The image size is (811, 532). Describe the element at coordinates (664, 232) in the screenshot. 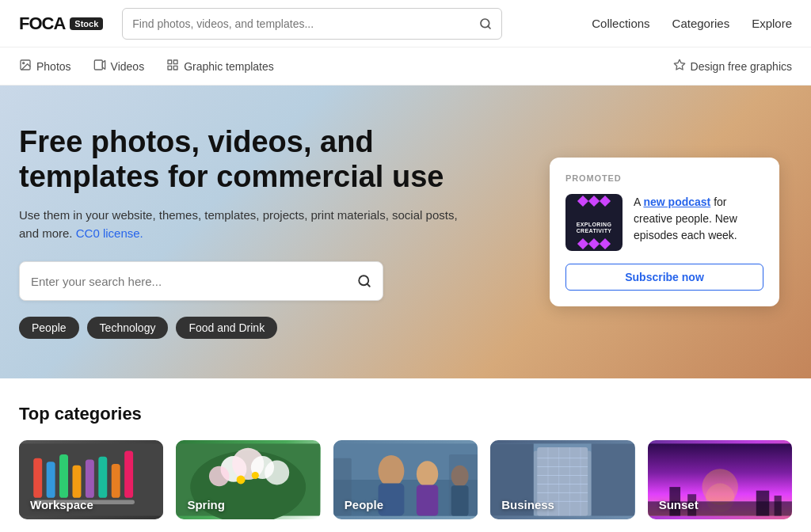

I see `promo-card: PROMOTED EXPLORING CREATIVITY A new podc…` at that location.